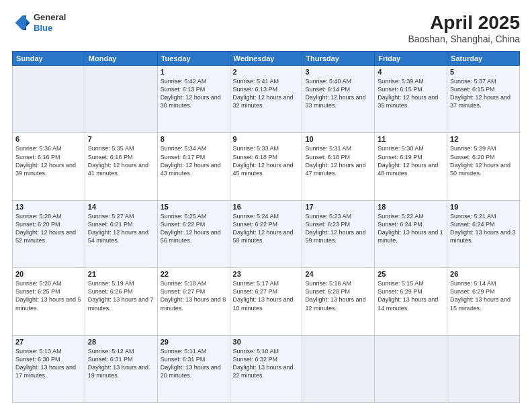 The height and width of the screenshot is (411, 532). What do you see at coordinates (484, 295) in the screenshot?
I see `cell-info: Sunrise: 5:14 AMSunset: 6:29 PMDaylight:…` at bounding box center [484, 295].